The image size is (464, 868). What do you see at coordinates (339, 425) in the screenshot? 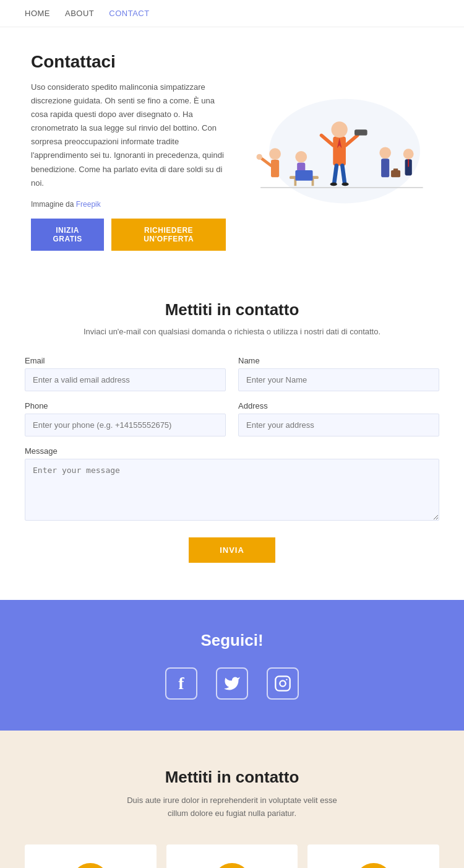
I see `address-input` at bounding box center [339, 425].